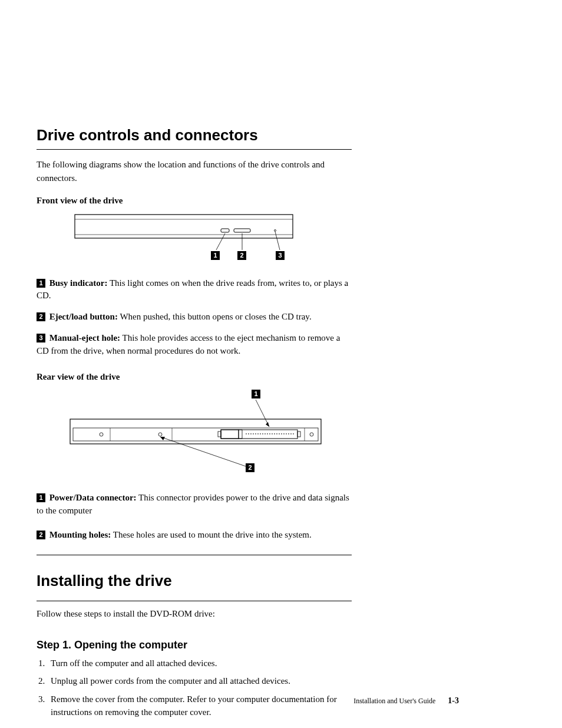 Image resolution: width=562 pixels, height=728 pixels. What do you see at coordinates (406, 700) in the screenshot?
I see `page-footer: Installation and User's Guide 1-3` at bounding box center [406, 700].